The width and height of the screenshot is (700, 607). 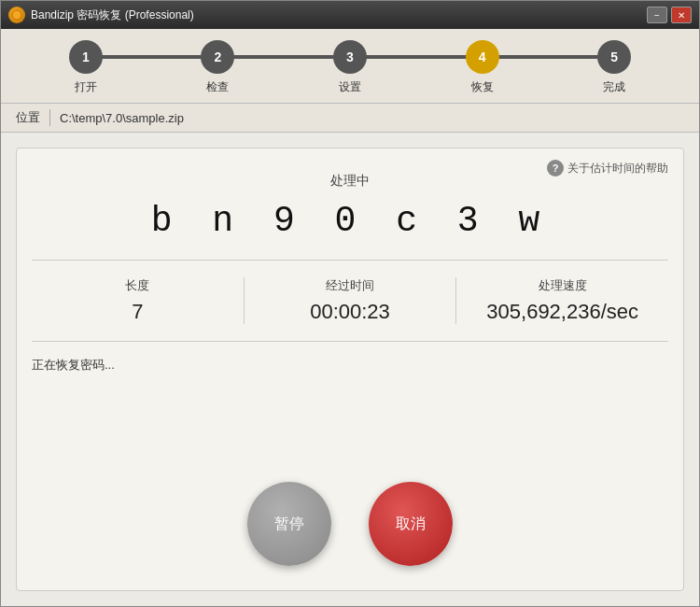 I want to click on steps-bar: 1 2 3 4 5 打开 检查 设置 恢复 完成, so click(x=350, y=66).